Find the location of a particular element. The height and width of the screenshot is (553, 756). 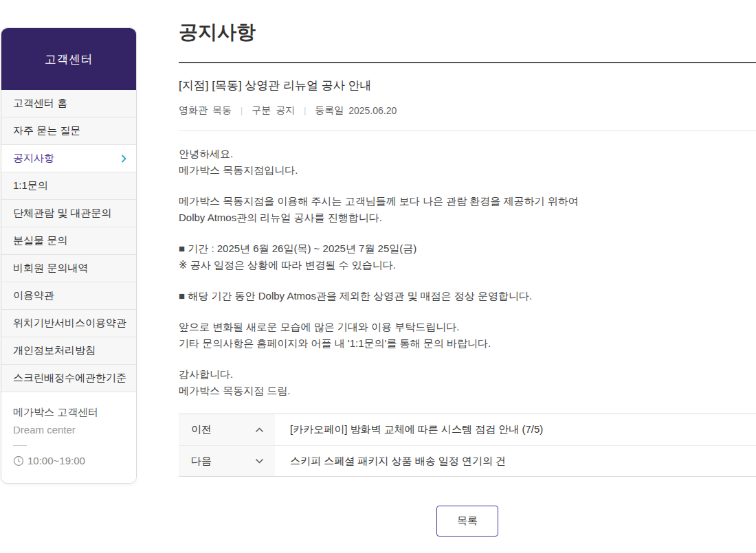

footer-hours: 10:00~19:00 is located at coordinates (69, 460).